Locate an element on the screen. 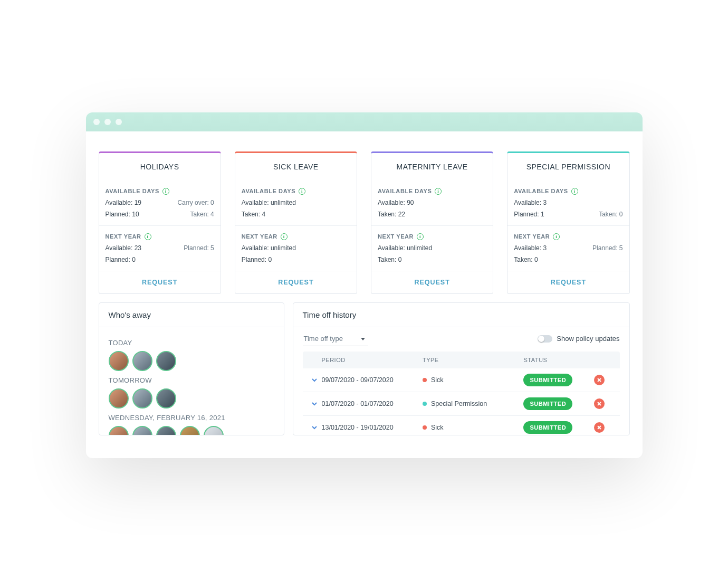  stat-grid: Available: 23Planned: 5Planned: 0 is located at coordinates (160, 254).